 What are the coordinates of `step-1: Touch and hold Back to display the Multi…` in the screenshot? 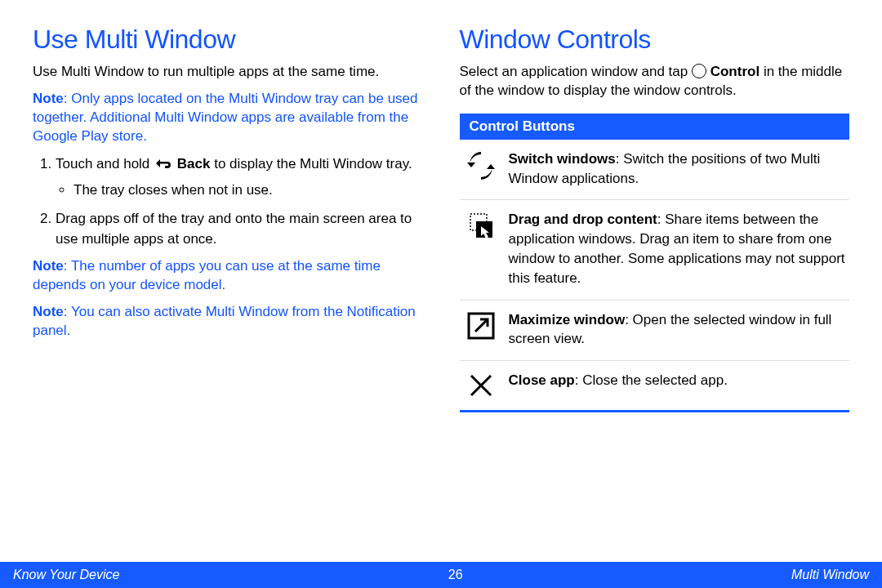 It's located at (239, 178).